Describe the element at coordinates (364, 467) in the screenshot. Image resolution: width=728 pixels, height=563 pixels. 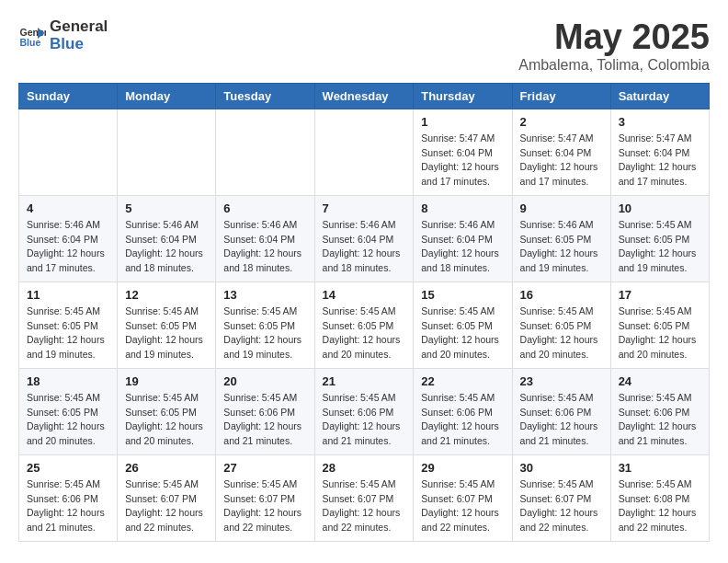
I see `day-number: 28` at that location.